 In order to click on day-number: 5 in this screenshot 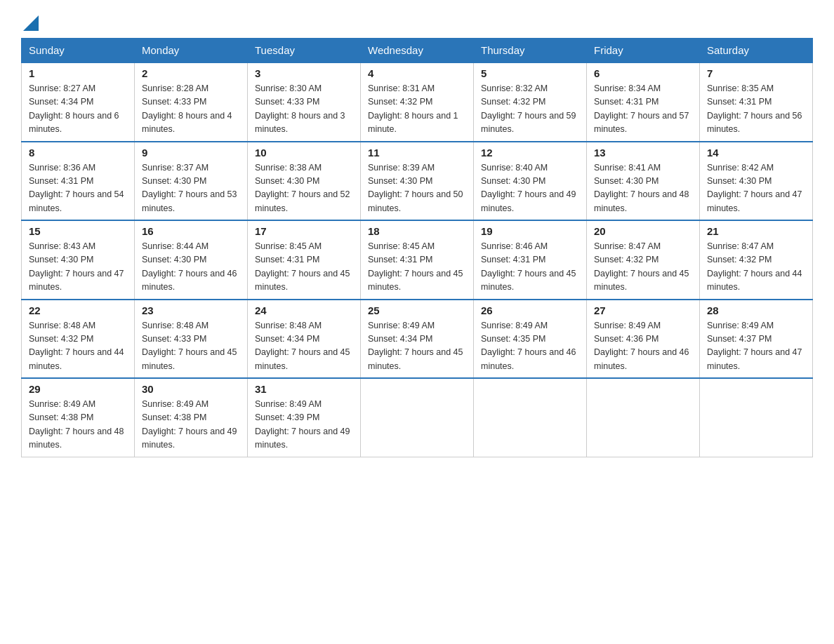, I will do `click(530, 73)`.